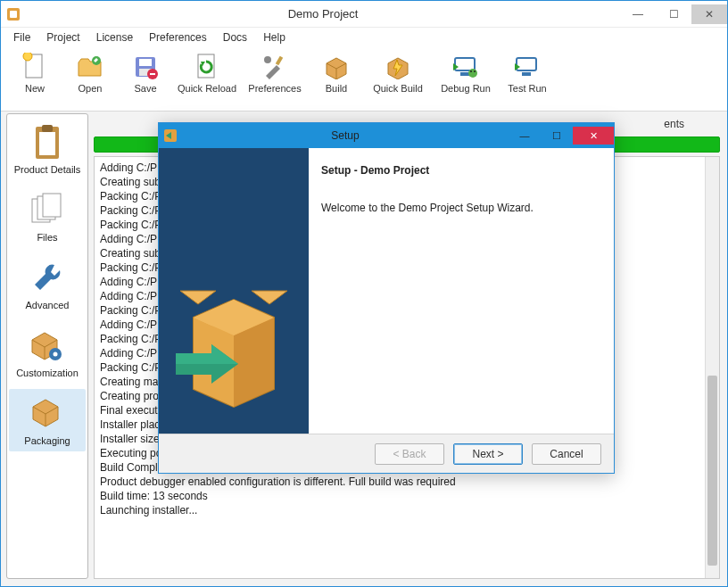 The width and height of the screenshot is (728, 587). I want to click on tool-label: New, so click(35, 88).